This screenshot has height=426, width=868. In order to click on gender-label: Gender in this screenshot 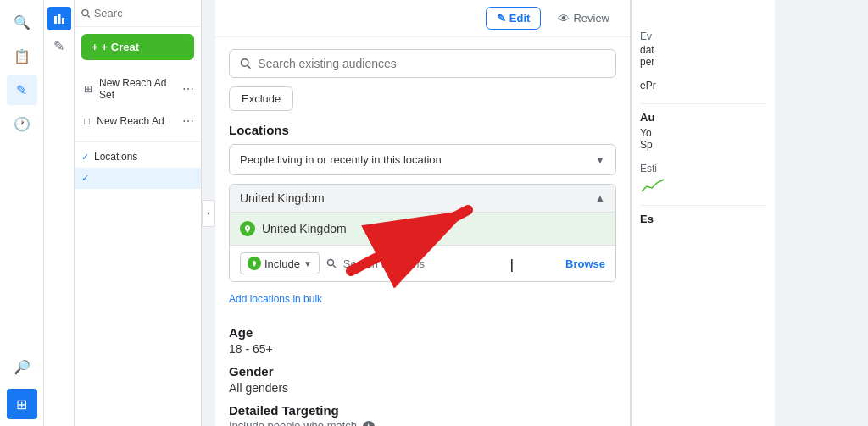, I will do `click(422, 371)`.